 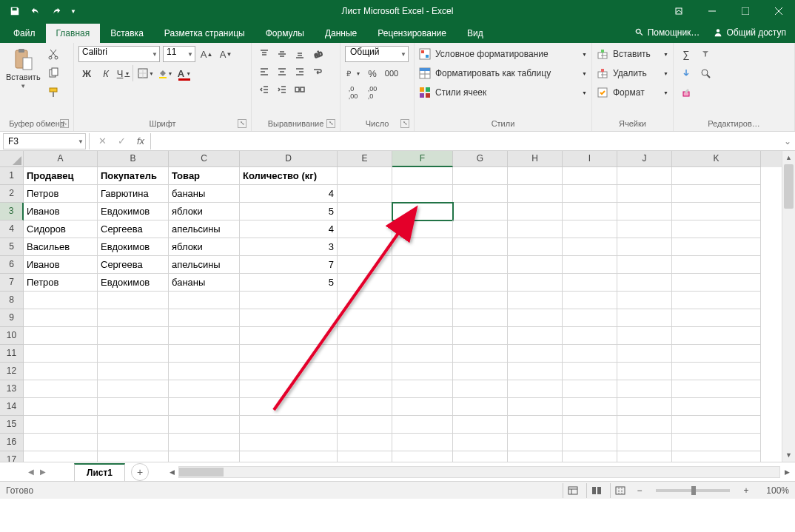 What do you see at coordinates (503, 73) in the screenshot?
I see `format-as-table-button: Форматировать как таблицу▼` at bounding box center [503, 73].